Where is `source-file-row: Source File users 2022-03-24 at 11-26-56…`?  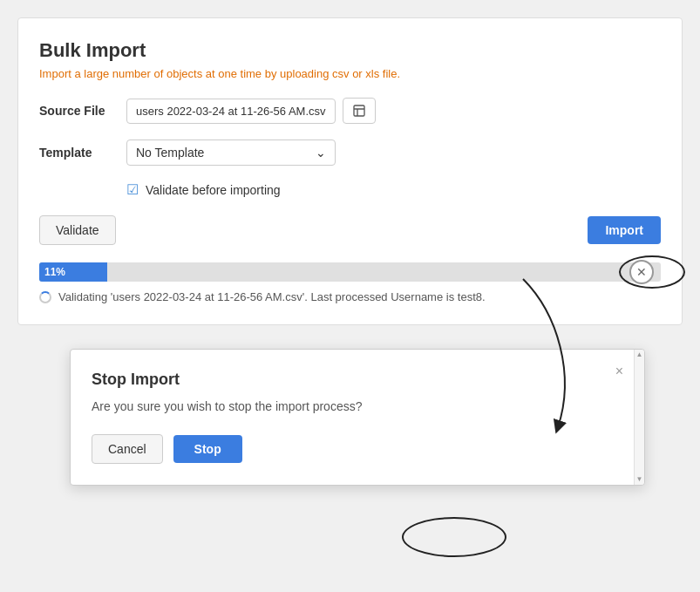 source-file-row: Source File users 2022-03-24 at 11-26-56… is located at coordinates (350, 111).